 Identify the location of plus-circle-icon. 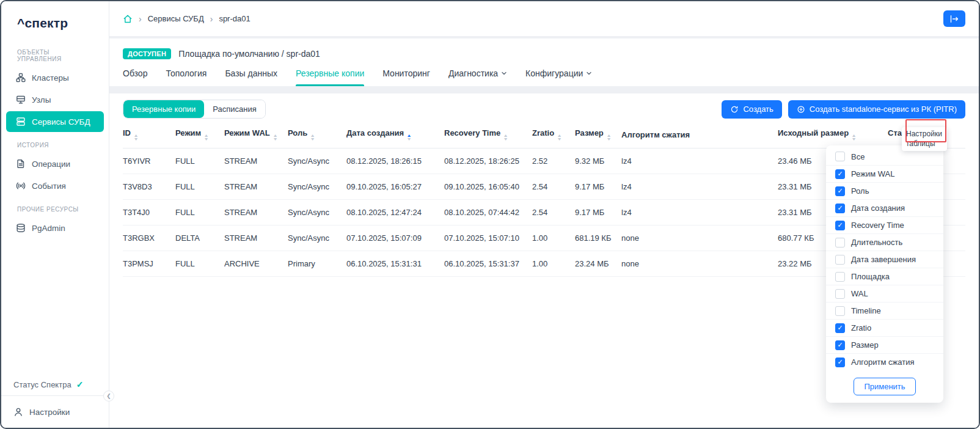
(801, 109).